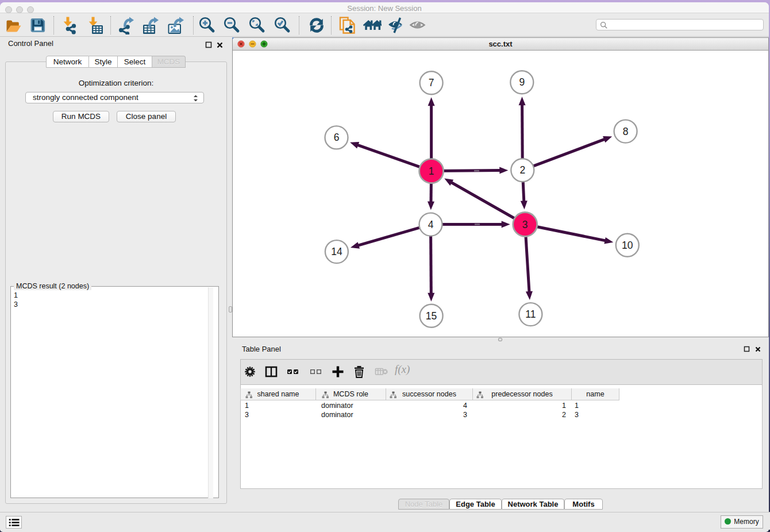 This screenshot has height=532, width=770. Describe the element at coordinates (337, 137) in the screenshot. I see `svg-text: 6` at that location.